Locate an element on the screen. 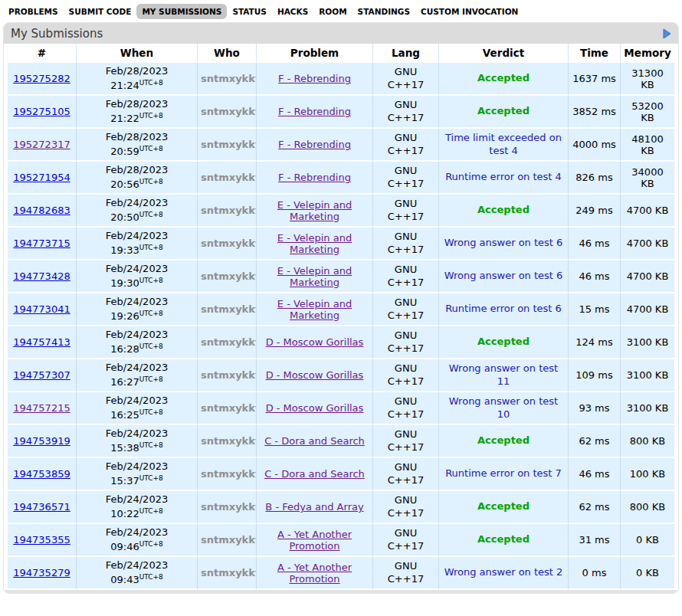 This screenshot has height=616, width=682. submission-id-cell: 194757215 is located at coordinates (42, 409).